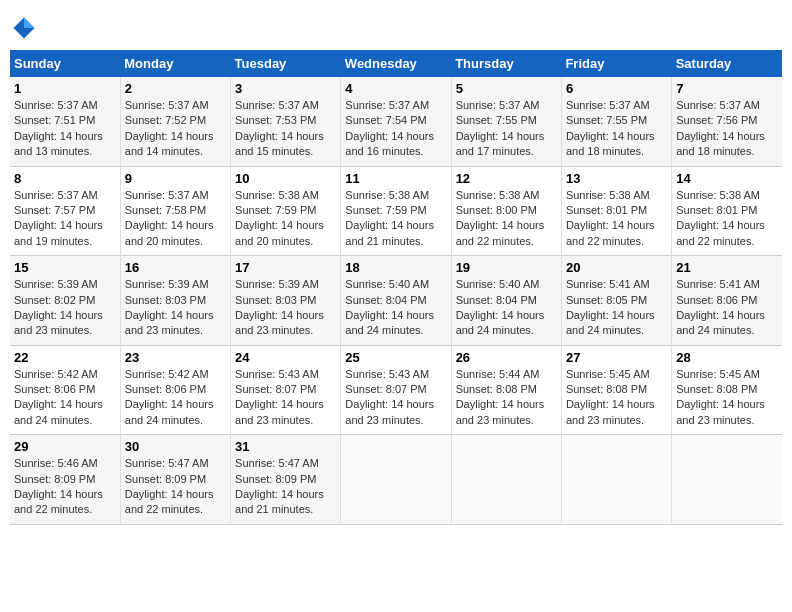 The width and height of the screenshot is (792, 612). I want to click on day-number: 5, so click(506, 88).